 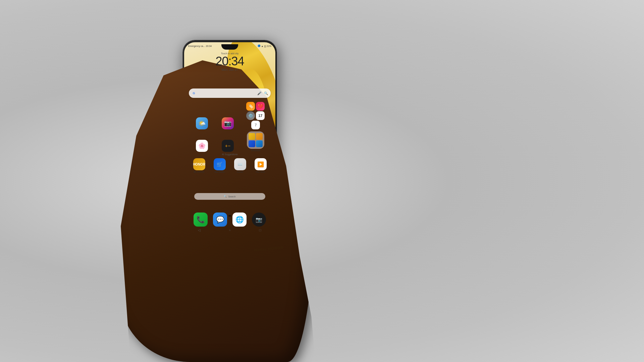 What do you see at coordinates (220, 220) in the screenshot?
I see `dock-messages: 💬` at bounding box center [220, 220].